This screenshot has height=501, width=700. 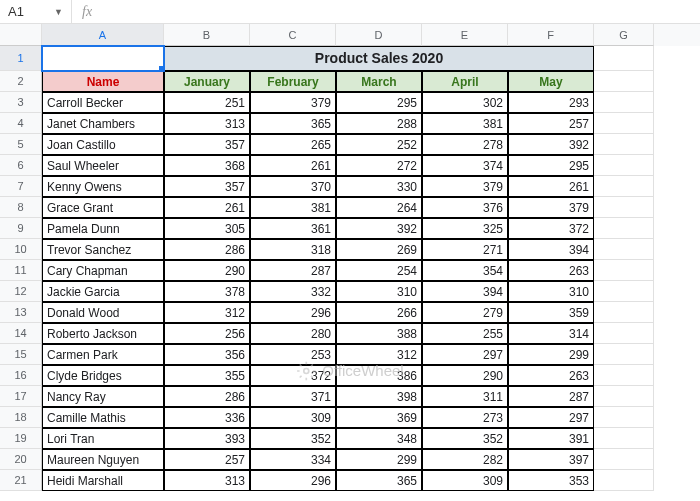 What do you see at coordinates (465, 334) in the screenshot?
I see `data-cell: 255` at bounding box center [465, 334].